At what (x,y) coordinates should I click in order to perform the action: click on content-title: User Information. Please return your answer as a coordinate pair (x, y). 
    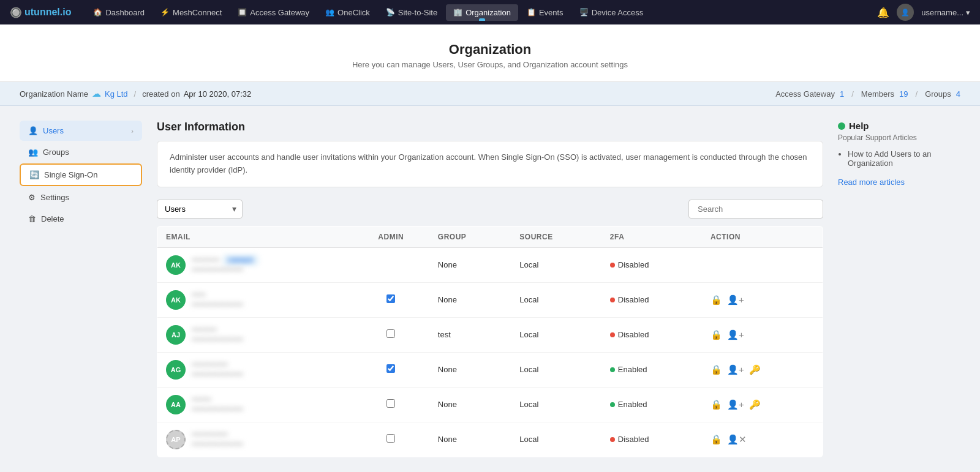
    Looking at the image, I should click on (490, 127).